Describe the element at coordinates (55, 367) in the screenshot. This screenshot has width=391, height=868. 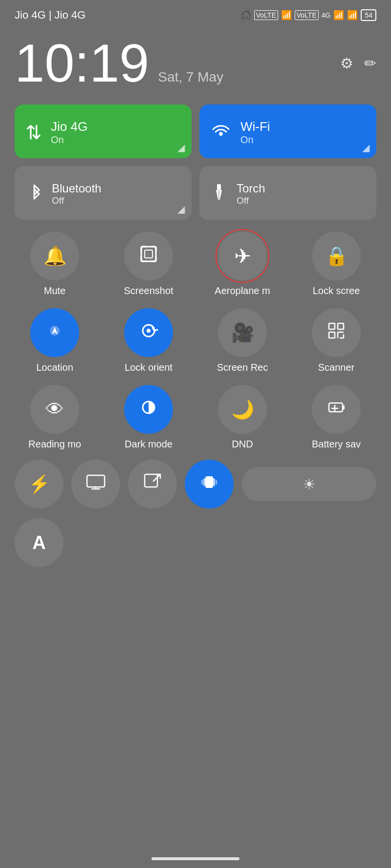
I see `location-label: Location` at that location.